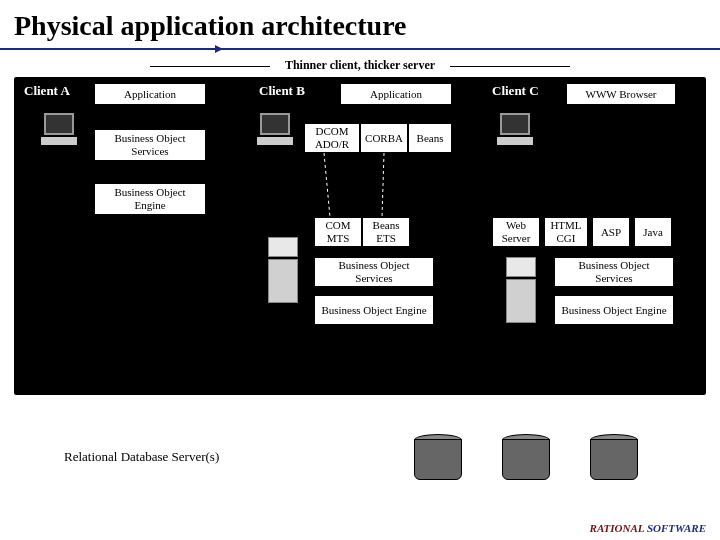  Describe the element at coordinates (374, 272) in the screenshot. I see `server-b-bos: Business Object Services` at that location.